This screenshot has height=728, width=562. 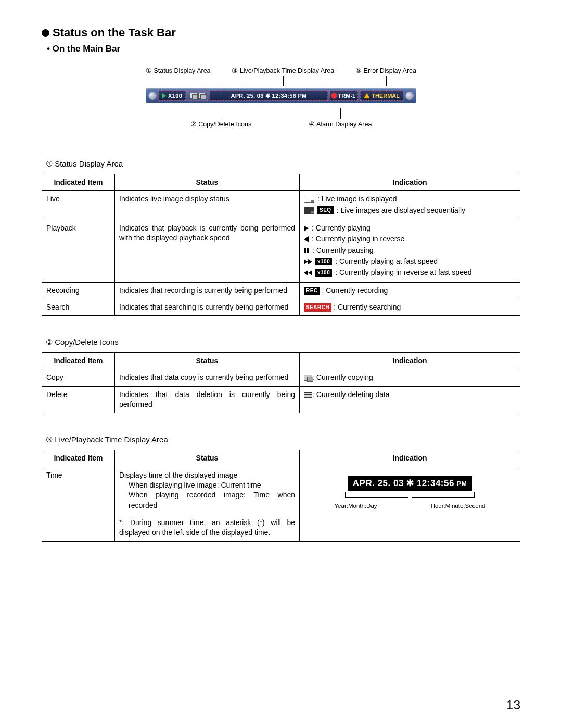 What do you see at coordinates (152, 96) in the screenshot?
I see `taskbar-cap-left-icon` at bounding box center [152, 96].